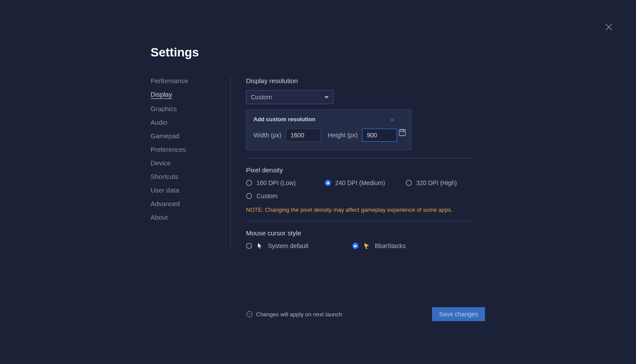  What do you see at coordinates (169, 80) in the screenshot?
I see `sidebar-item-performance: Performance` at bounding box center [169, 80].